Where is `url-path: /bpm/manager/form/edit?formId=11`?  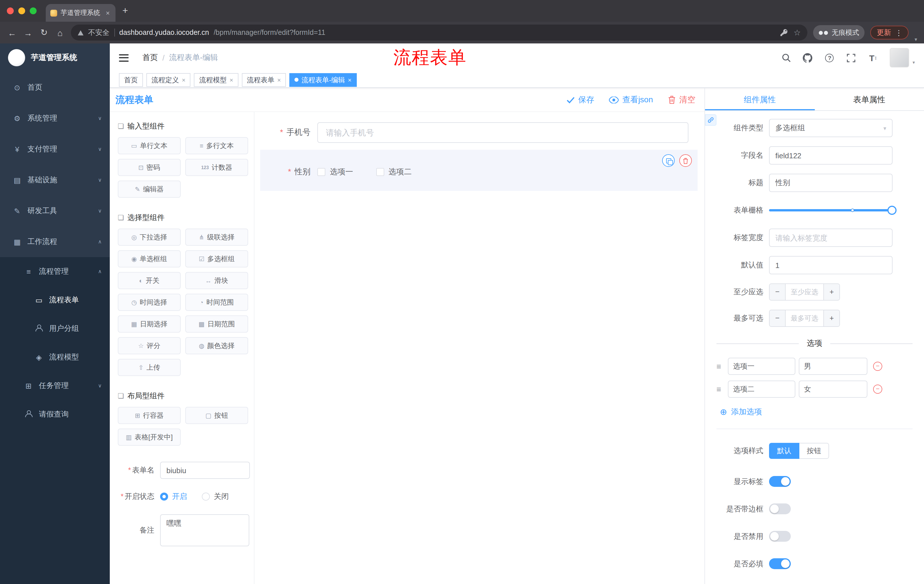 url-path: /bpm/manager/form/edit?formId=11 is located at coordinates (269, 33).